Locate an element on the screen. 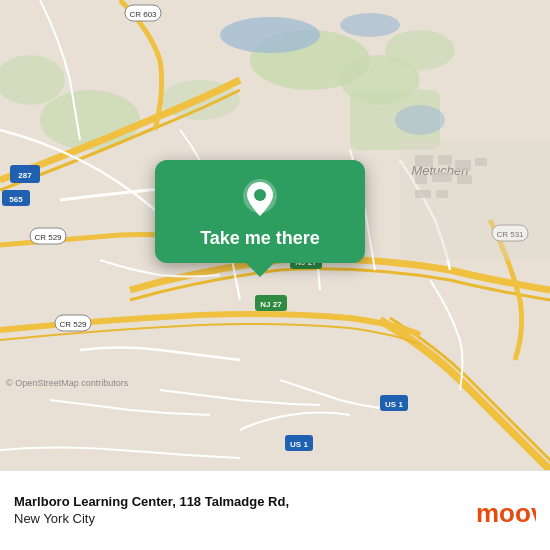  location-pin-icon is located at coordinates (260, 199).